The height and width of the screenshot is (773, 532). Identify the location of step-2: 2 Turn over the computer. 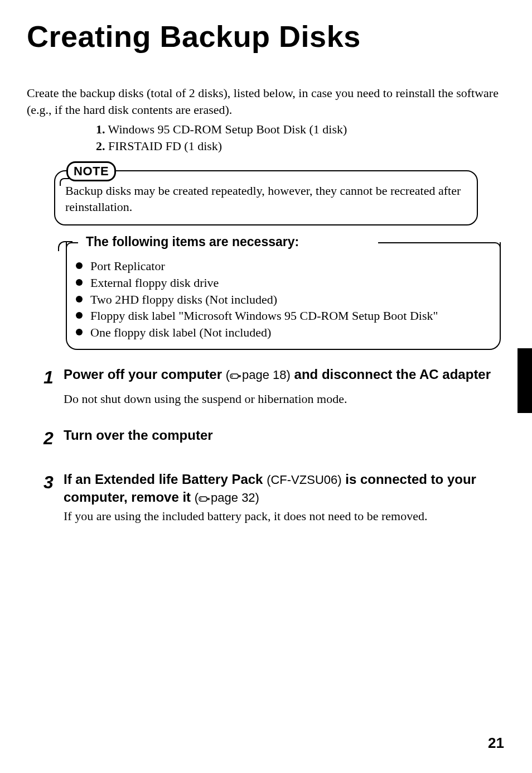
(269, 439).